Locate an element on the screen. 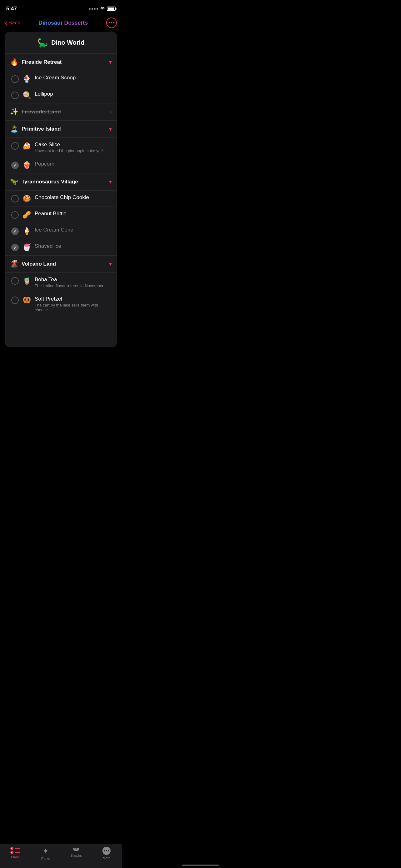 The height and width of the screenshot is (868, 401). nav-title-blue: Dinosaur is located at coordinates (51, 23).